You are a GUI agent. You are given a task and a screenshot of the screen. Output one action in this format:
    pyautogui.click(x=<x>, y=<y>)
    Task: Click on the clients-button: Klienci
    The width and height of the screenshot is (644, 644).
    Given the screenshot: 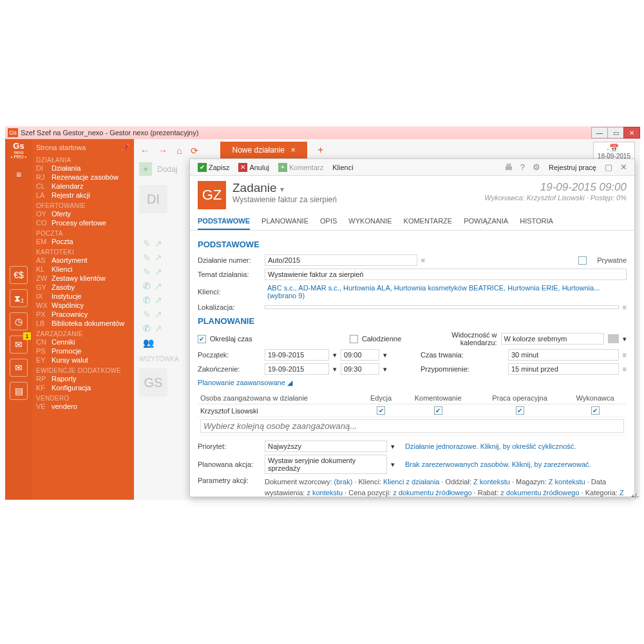 What is the action you would take?
    pyautogui.click(x=343, y=167)
    